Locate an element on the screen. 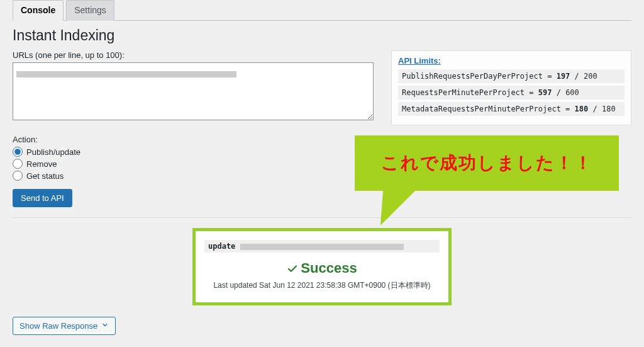 This screenshot has height=347, width=644. radio-publish-label: Publish/update is located at coordinates (53, 152).